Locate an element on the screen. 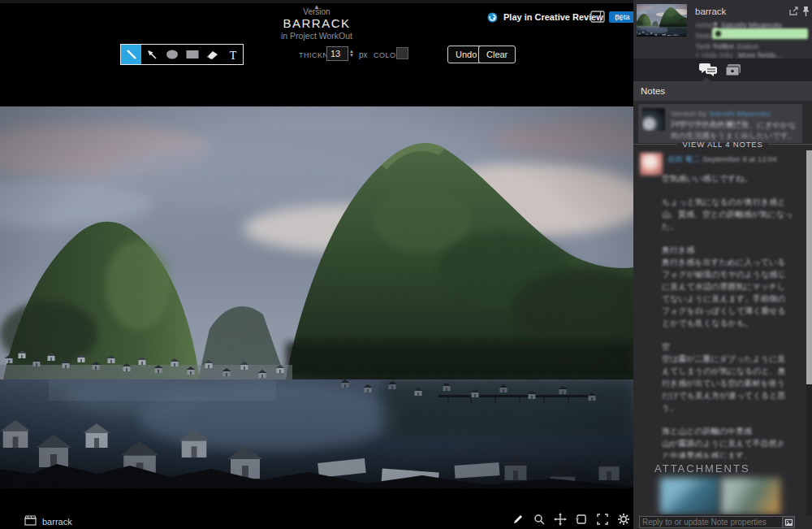 The image size is (812, 529). view-all-notes: VIEW ALL 4 NOTES is located at coordinates (723, 144).